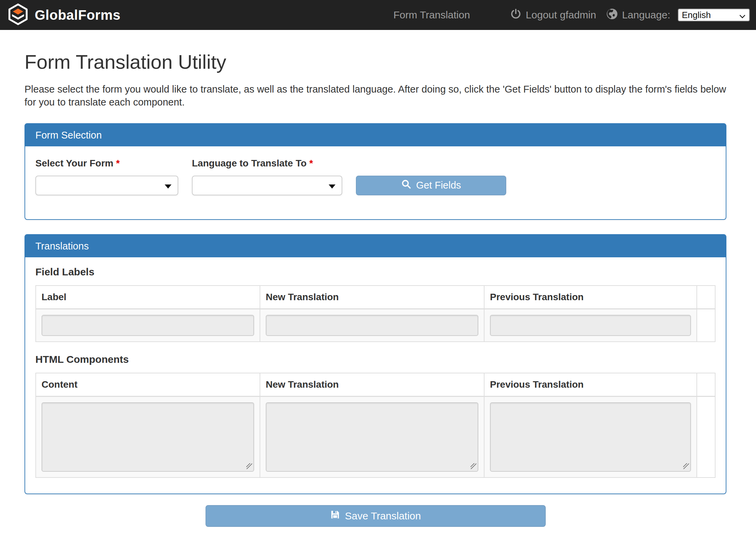 Image resolution: width=756 pixels, height=533 pixels. I want to click on html-components-header-row: Content New Translation Previous Transla…, so click(376, 385).